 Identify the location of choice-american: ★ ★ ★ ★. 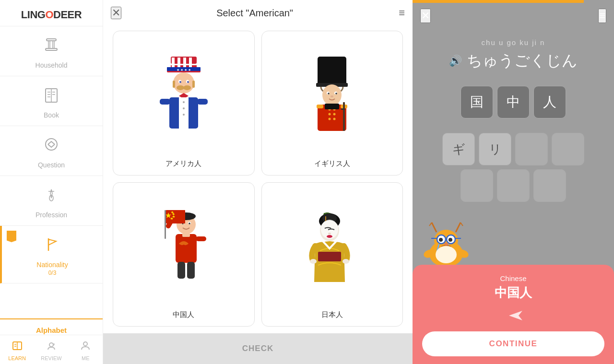
(184, 103).